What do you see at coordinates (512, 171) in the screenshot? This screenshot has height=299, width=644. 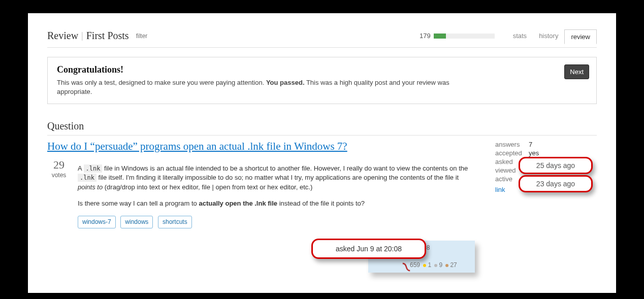 I see `side-key: viewed` at bounding box center [512, 171].